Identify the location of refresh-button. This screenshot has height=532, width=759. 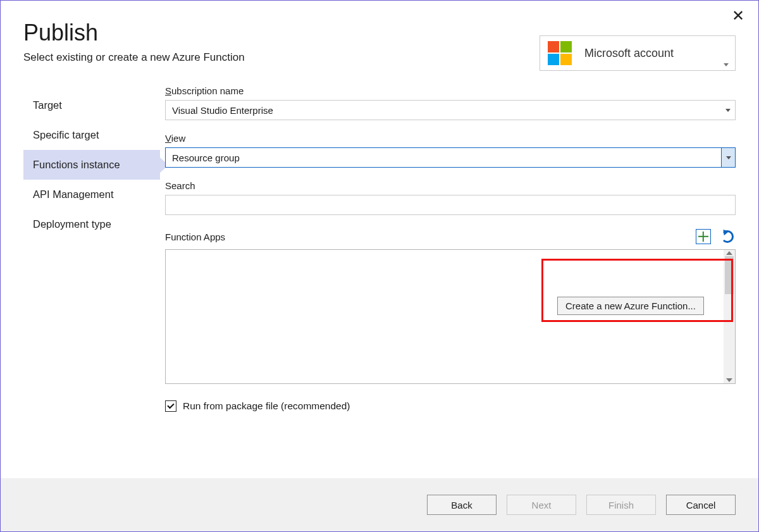
(727, 237).